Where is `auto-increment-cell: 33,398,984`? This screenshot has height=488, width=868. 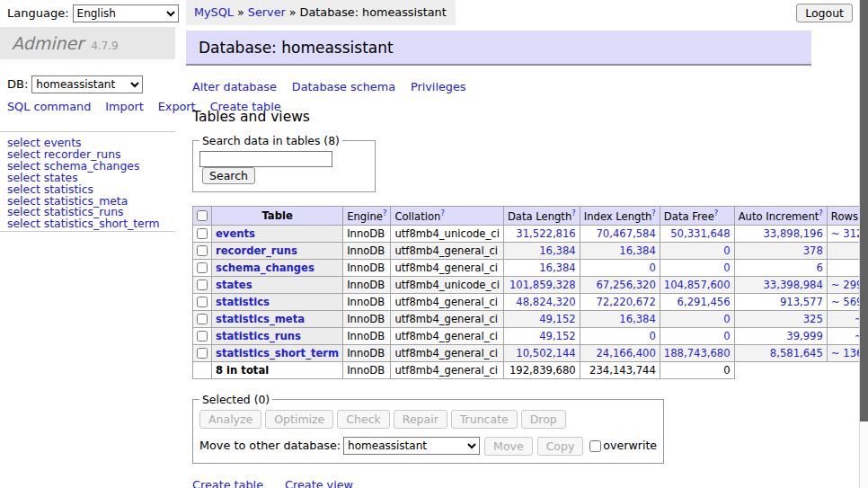
auto-increment-cell: 33,398,984 is located at coordinates (780, 284).